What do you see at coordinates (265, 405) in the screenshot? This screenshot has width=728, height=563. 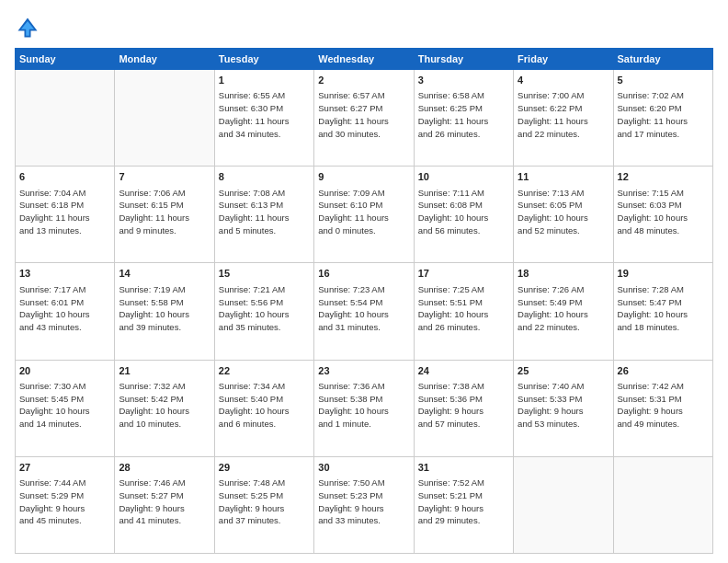 I see `day-info: Sunrise: 7:34 AMSunset: 5:40 PMDaylight:…` at bounding box center [265, 405].